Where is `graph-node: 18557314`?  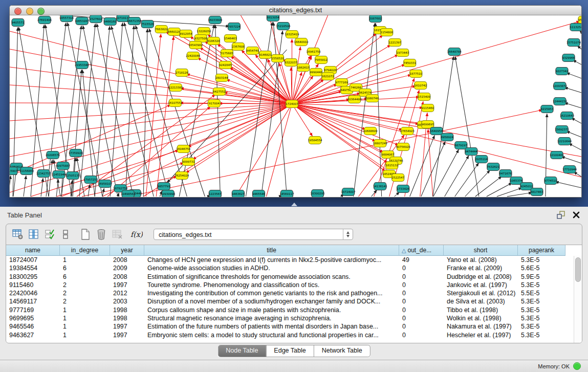 graph-node: 18557314 is located at coordinates (67, 18).